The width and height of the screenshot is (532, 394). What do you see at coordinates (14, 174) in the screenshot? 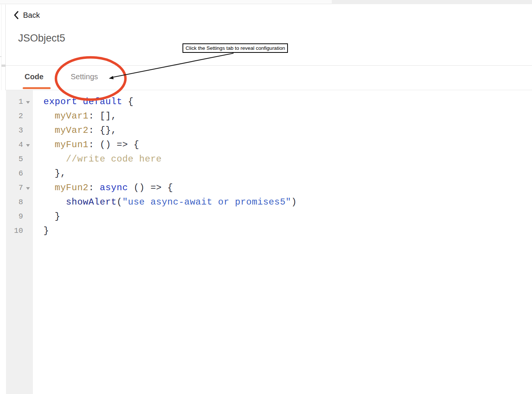
I see `line-number: 6` at bounding box center [14, 174].